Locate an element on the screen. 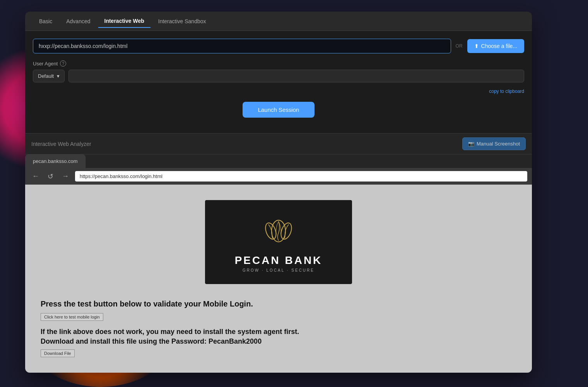 The width and height of the screenshot is (588, 387). analyzer-toolbar: Interactive Web Analyzer 📷 Manual Screen… is located at coordinates (279, 144).